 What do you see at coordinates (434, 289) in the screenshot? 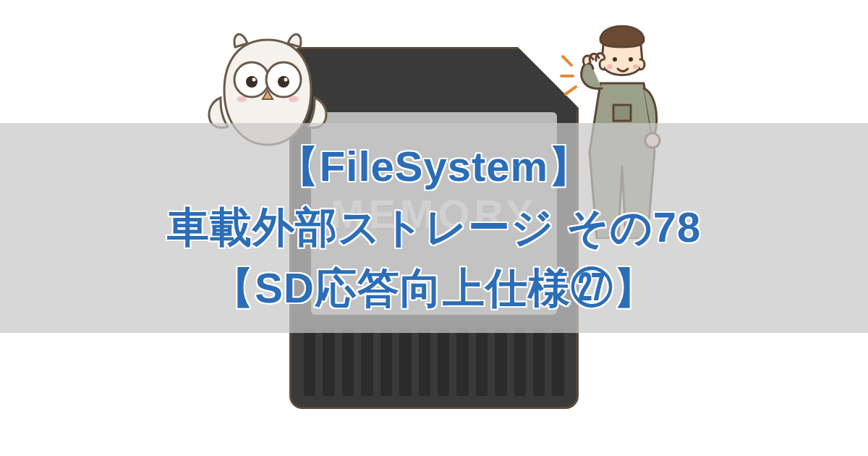
I see `title-line-3: 【SD応答向上仕様㉗】` at bounding box center [434, 289].